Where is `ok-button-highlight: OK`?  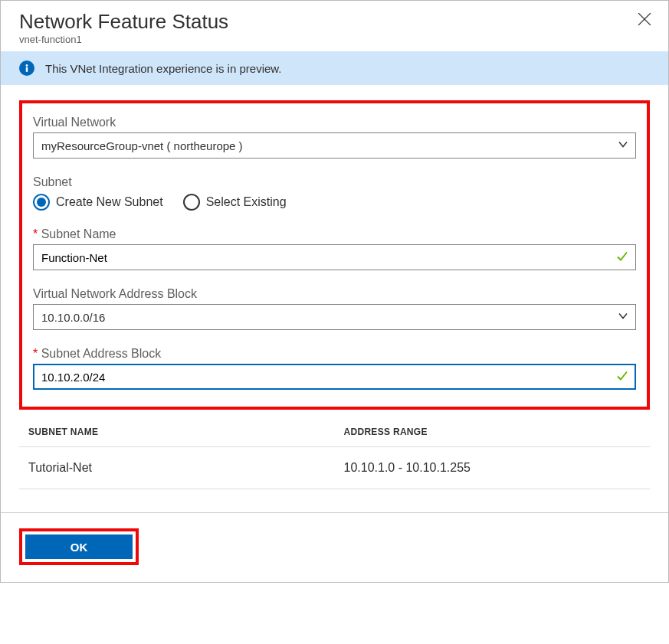
ok-button-highlight: OK is located at coordinates (79, 547).